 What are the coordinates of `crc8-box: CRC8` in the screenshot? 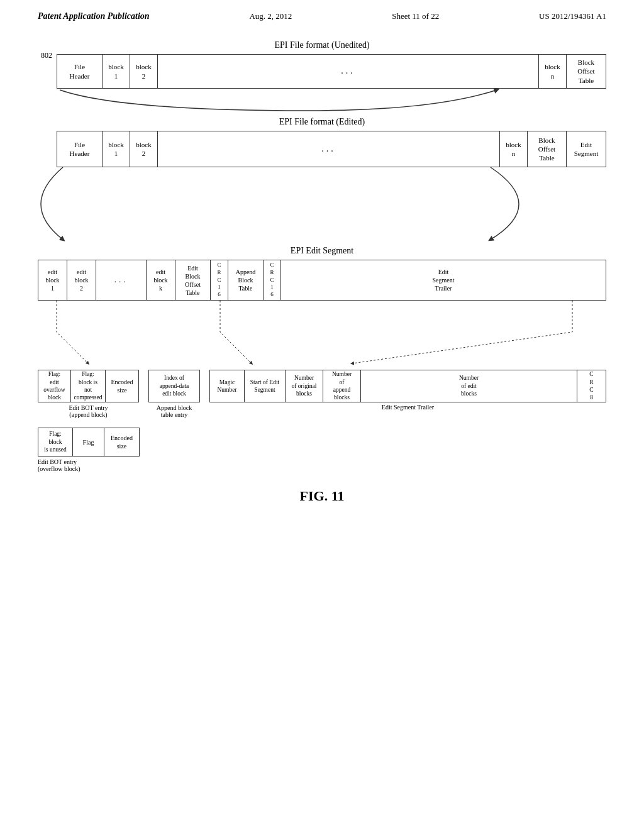 It's located at (591, 386).